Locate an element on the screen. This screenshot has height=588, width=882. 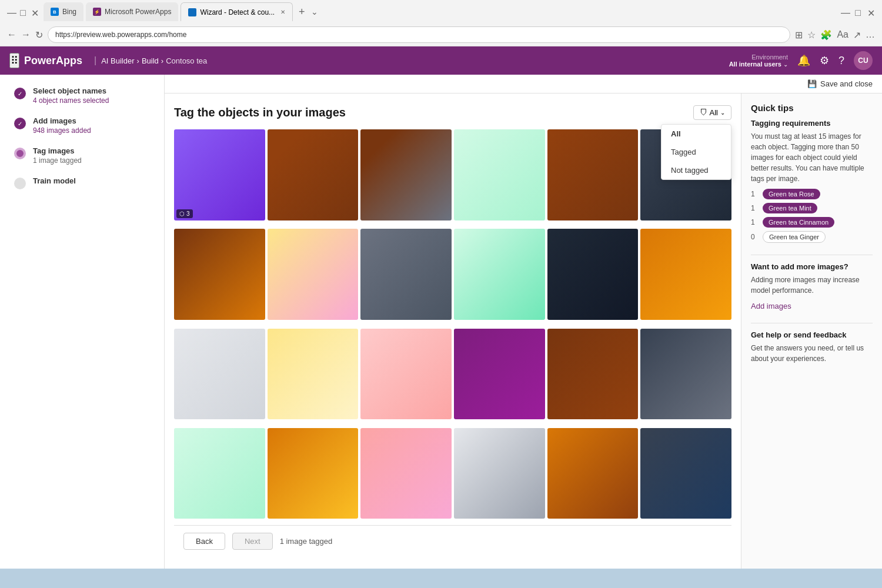
tag-row-2: 1 Green tea Mint is located at coordinates (811, 208).